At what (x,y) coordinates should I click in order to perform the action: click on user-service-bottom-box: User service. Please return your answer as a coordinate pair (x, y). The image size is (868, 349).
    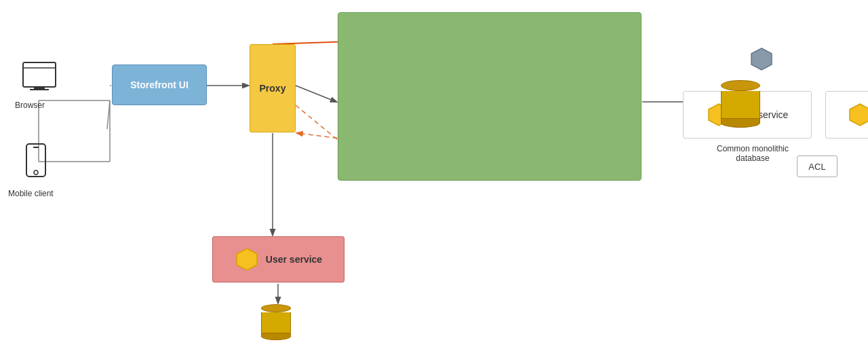
    Looking at the image, I should click on (278, 259).